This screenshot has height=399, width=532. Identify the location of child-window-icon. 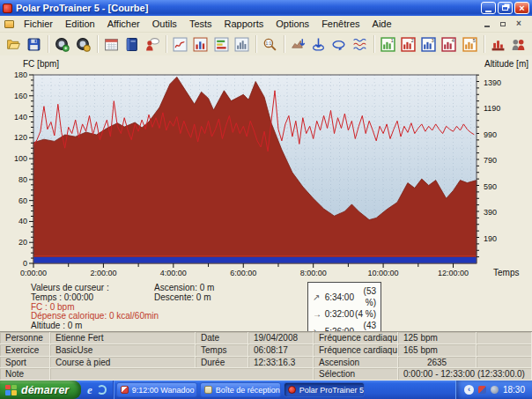
(9, 25).